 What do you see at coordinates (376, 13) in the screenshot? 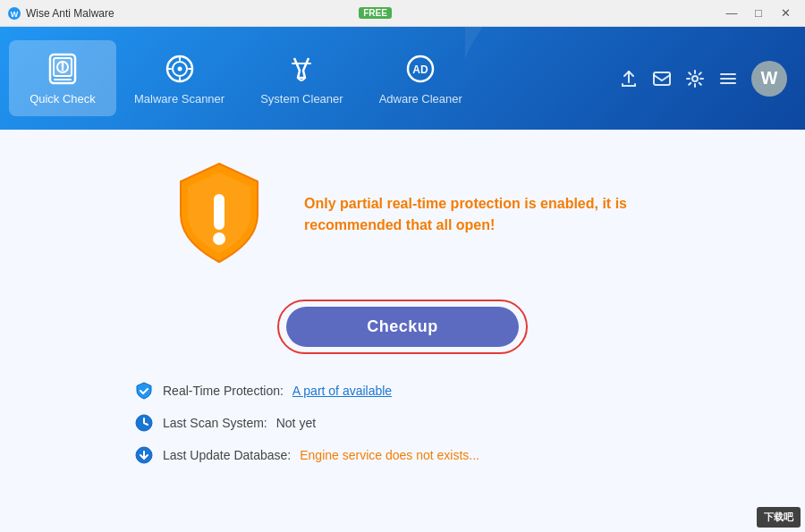
I see `free-badge: FREE` at bounding box center [376, 13].